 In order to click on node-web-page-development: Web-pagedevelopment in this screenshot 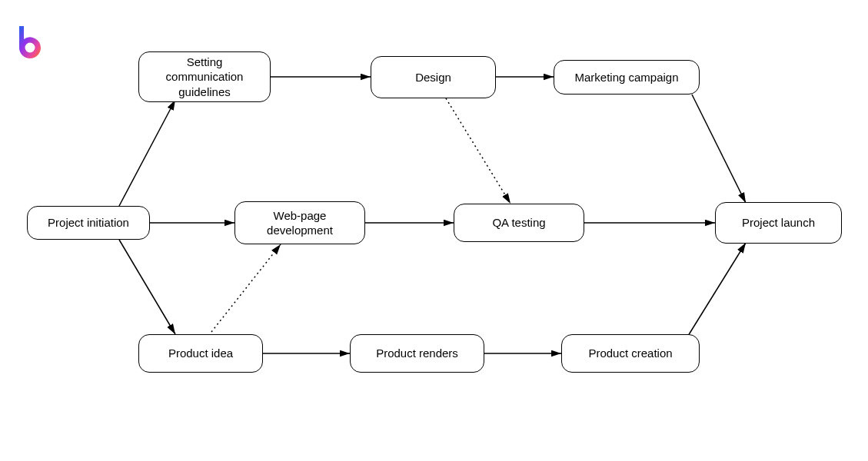, I will do `click(300, 223)`.